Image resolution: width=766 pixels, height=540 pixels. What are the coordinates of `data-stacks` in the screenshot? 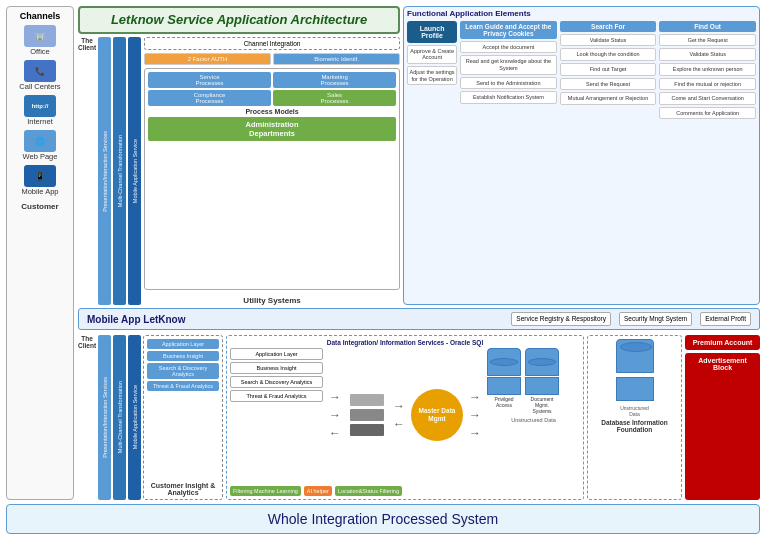 It's located at (367, 415).